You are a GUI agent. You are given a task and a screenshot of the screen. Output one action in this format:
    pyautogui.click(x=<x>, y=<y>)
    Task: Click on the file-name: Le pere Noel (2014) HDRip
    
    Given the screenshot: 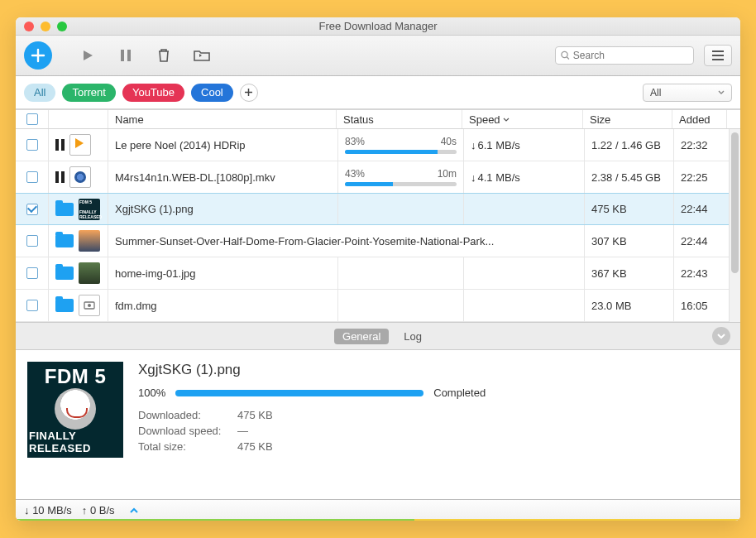 What is the action you would take?
    pyautogui.click(x=180, y=146)
    